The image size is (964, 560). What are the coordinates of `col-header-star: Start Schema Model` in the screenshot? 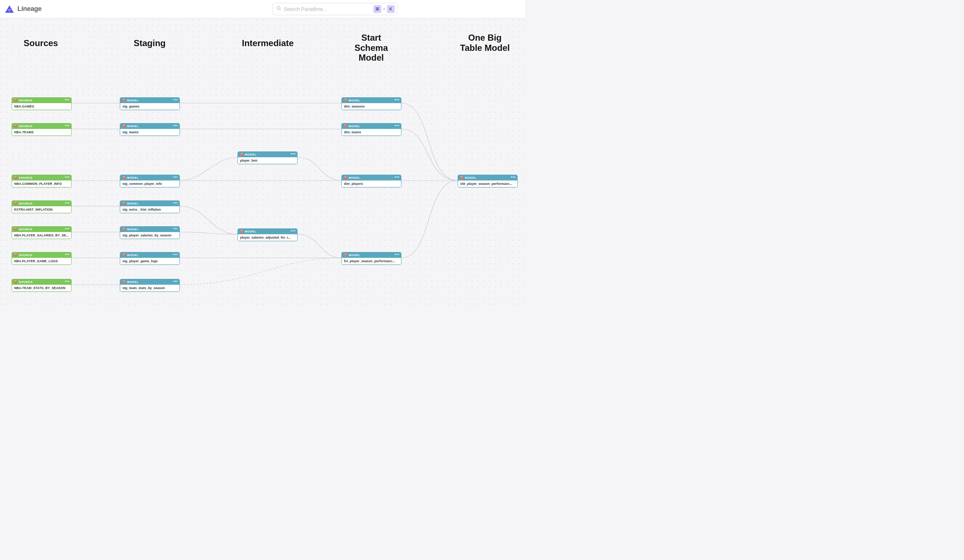 It's located at (371, 47).